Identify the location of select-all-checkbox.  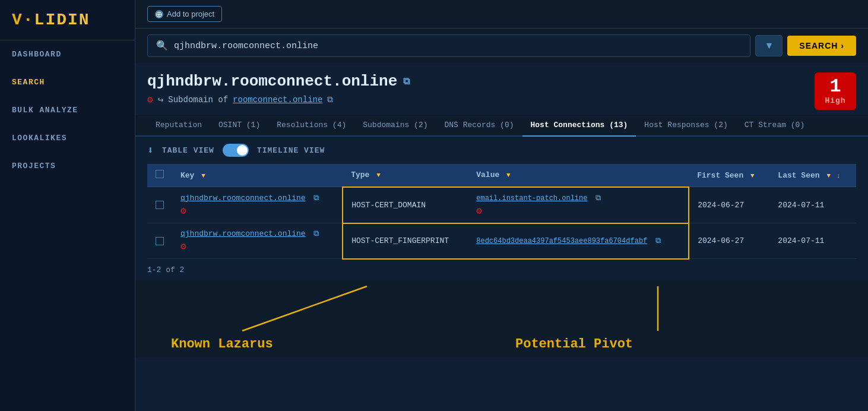
(160, 174).